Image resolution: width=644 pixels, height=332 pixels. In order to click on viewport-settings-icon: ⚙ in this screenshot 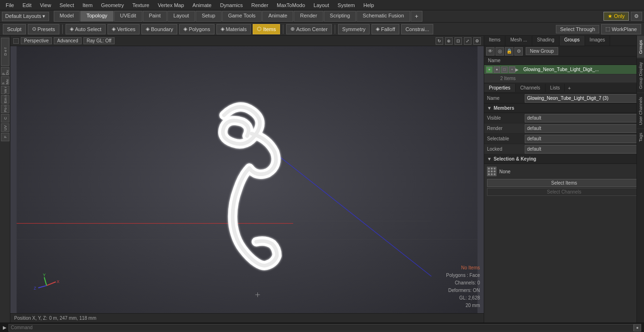, I will do `click(477, 41)`.